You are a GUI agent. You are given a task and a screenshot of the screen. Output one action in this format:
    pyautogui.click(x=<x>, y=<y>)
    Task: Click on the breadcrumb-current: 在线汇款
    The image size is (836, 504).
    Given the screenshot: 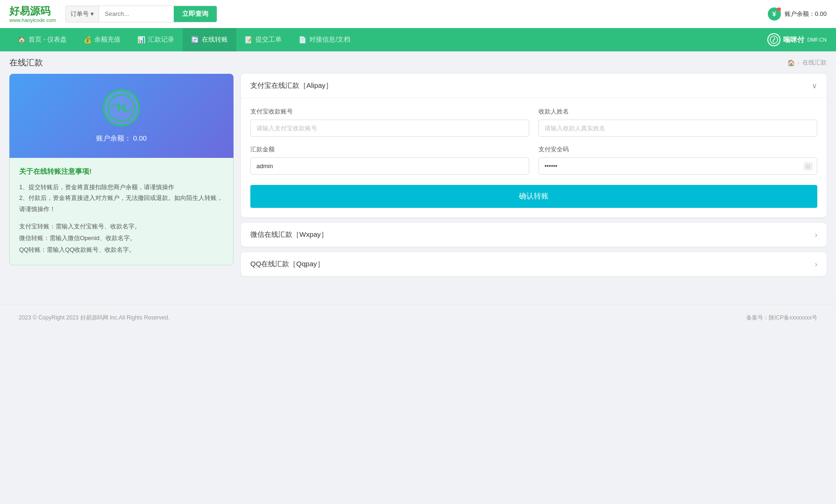 What is the action you would take?
    pyautogui.click(x=815, y=63)
    